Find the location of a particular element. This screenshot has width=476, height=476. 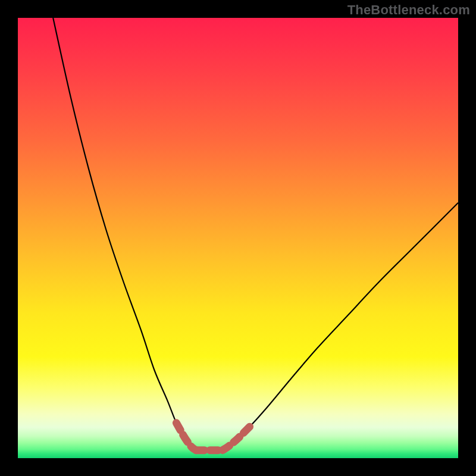

watermark-text: TheBottleneck.com is located at coordinates (409, 10).